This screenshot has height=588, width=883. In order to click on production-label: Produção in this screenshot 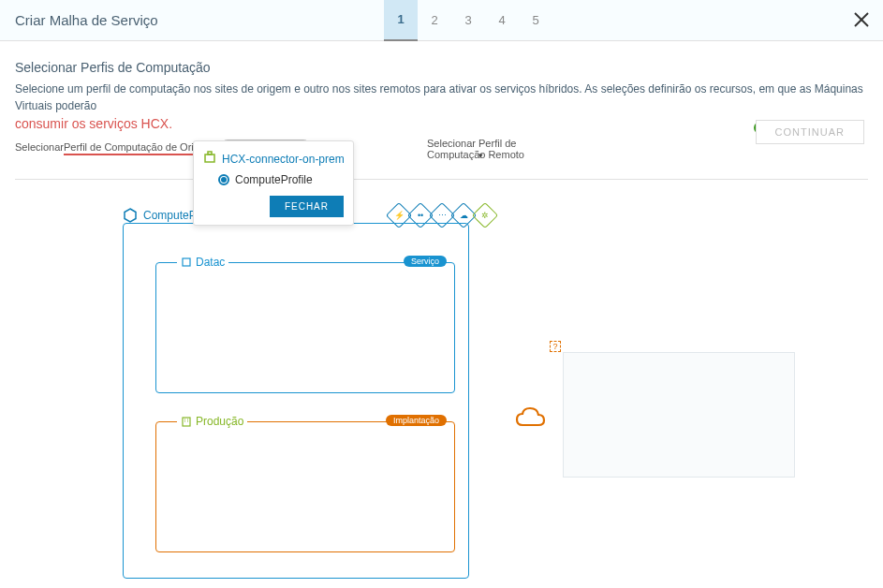, I will do `click(212, 421)`.